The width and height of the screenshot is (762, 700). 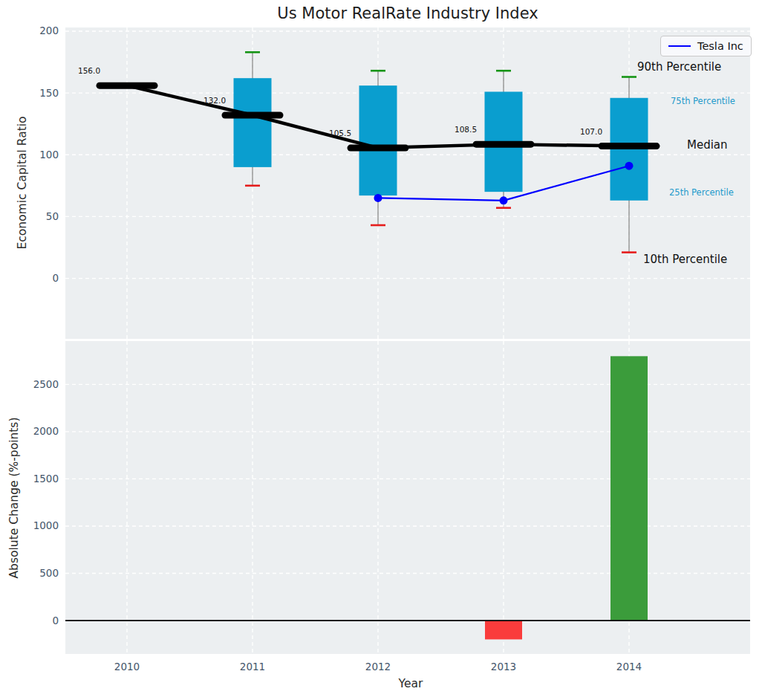 What do you see at coordinates (14, 498) in the screenshot?
I see `bottom-y-axis-label: Absolute Change (%-points)` at bounding box center [14, 498].